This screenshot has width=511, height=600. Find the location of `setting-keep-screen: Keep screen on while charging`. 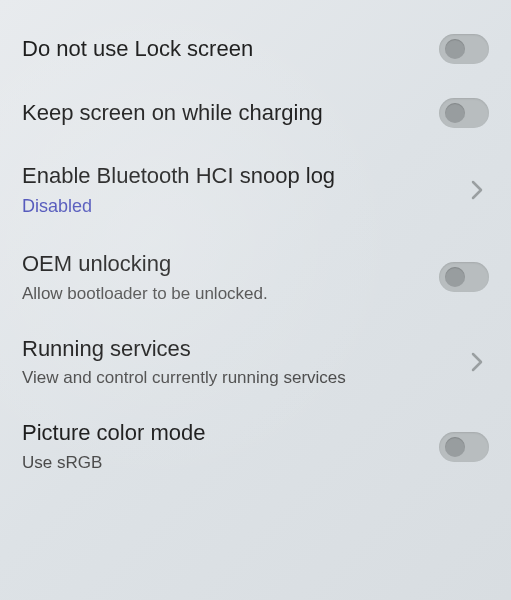

setting-keep-screen: Keep screen on while charging is located at coordinates (256, 114).